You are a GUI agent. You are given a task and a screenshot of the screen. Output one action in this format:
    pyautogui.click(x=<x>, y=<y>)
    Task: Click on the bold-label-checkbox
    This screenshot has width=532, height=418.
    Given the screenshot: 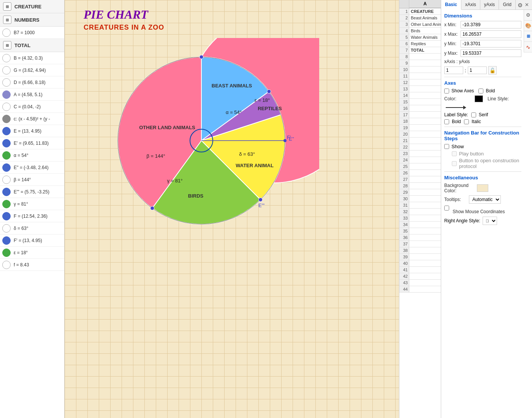 What is the action you would take?
    pyautogui.click(x=447, y=122)
    